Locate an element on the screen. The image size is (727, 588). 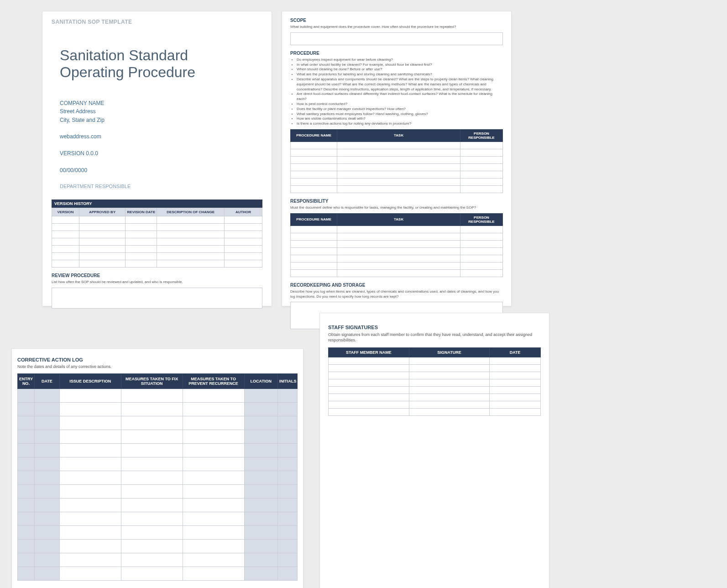
ca-col-entry: ENTRY NO. is located at coordinates (26, 382).